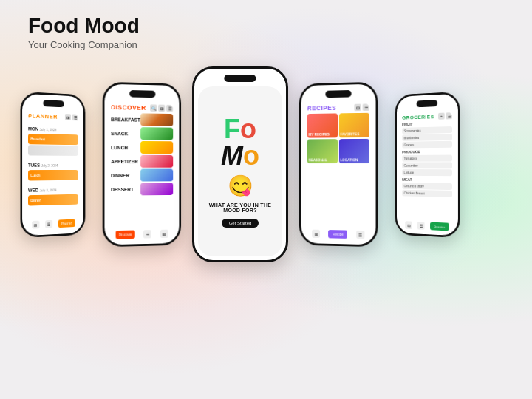 This screenshot has width=532, height=399. Describe the element at coordinates (53, 168) in the screenshot. I see `planner-day-tues: TUESJuly 2, 2024 Lunch` at that location.